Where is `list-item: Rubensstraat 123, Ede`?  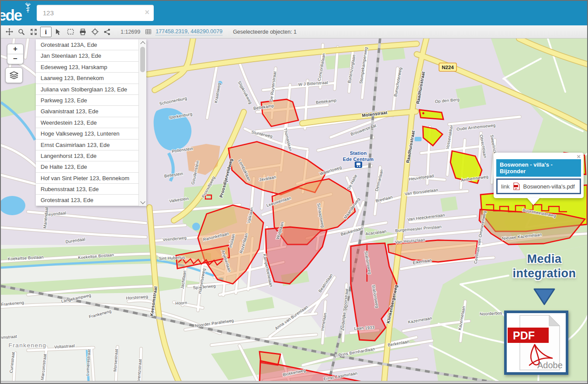
list-item: Rubensstraat 123, Ede is located at coordinates (87, 189).